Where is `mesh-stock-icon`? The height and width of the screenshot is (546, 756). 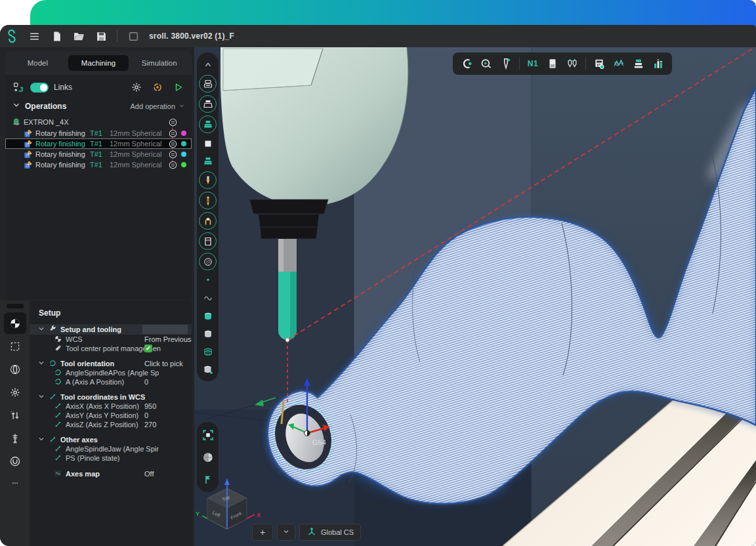
mesh-stock-icon is located at coordinates (207, 261).